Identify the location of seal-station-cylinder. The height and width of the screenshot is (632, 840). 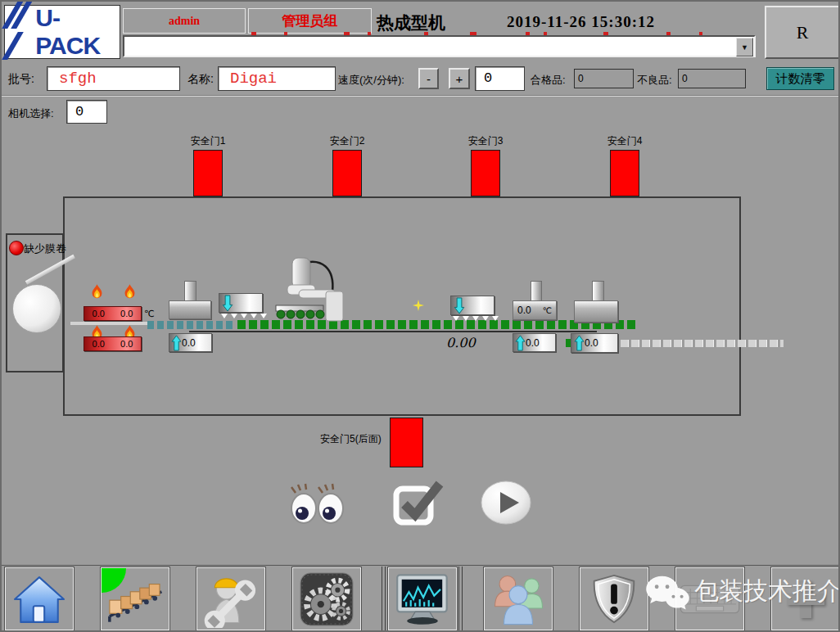
(536, 291).